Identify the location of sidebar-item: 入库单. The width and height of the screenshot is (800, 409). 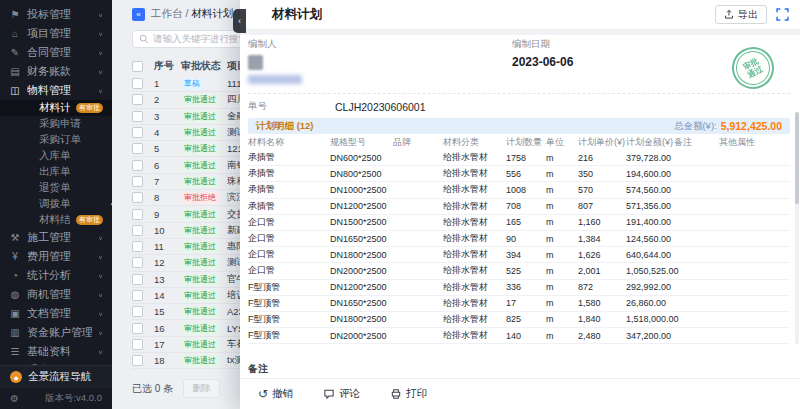
(56, 156).